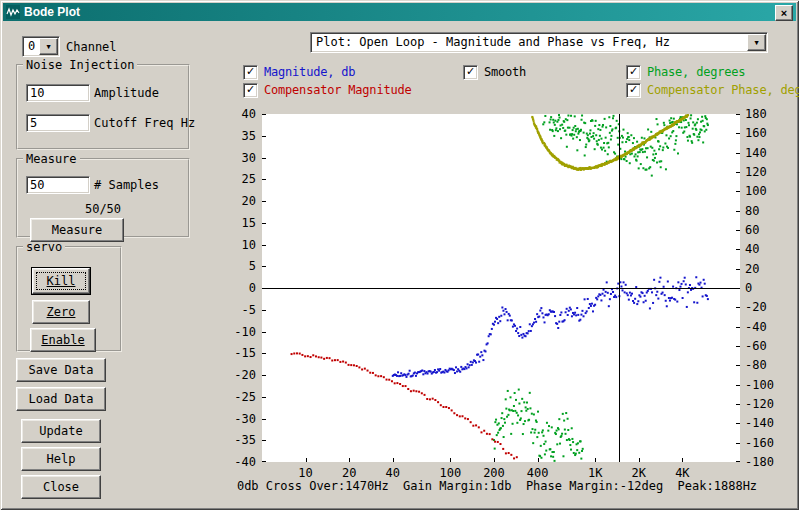 This screenshot has width=799, height=510. Describe the element at coordinates (61, 487) in the screenshot. I see `close-window-button: Close` at that location.